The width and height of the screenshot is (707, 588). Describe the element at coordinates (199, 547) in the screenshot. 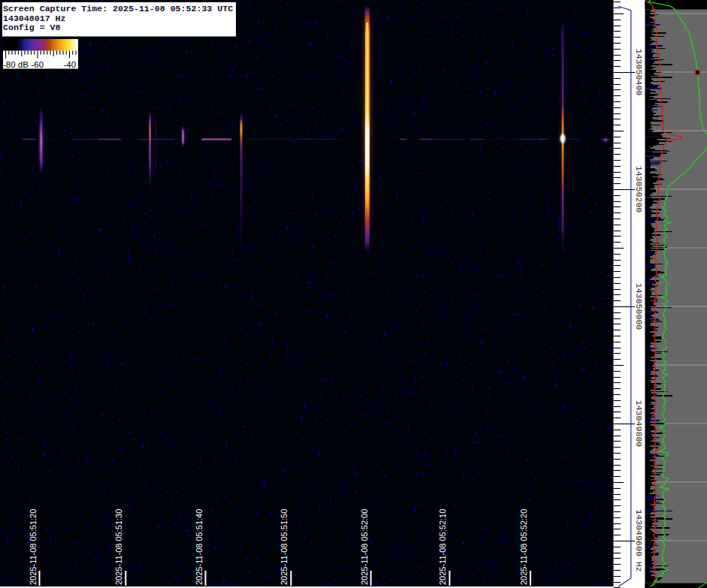

I see `svg-text: 2025-11-08 05:51:40` at that location.